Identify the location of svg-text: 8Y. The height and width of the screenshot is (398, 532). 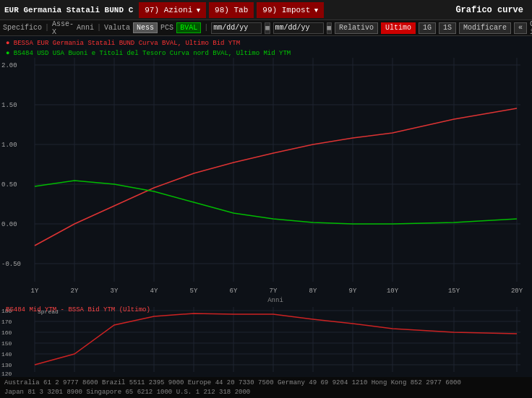
(314, 291).